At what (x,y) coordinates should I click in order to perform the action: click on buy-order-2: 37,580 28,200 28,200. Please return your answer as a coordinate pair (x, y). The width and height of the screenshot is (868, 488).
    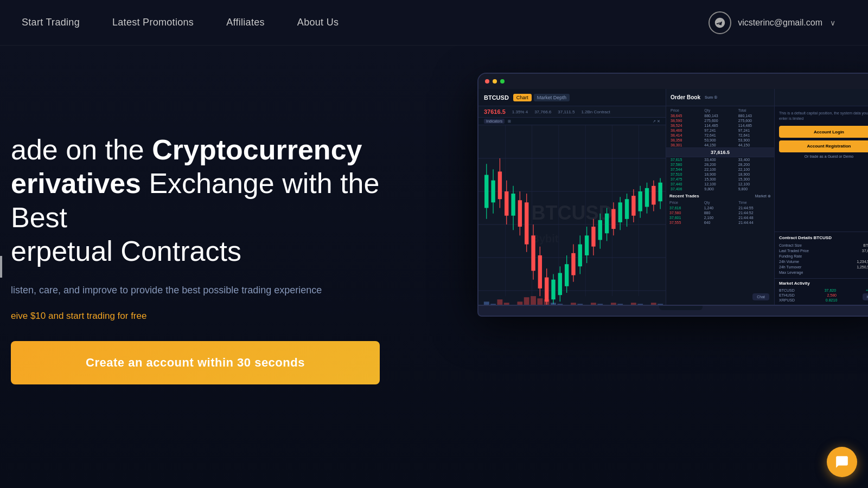
    Looking at the image, I should click on (720, 165).